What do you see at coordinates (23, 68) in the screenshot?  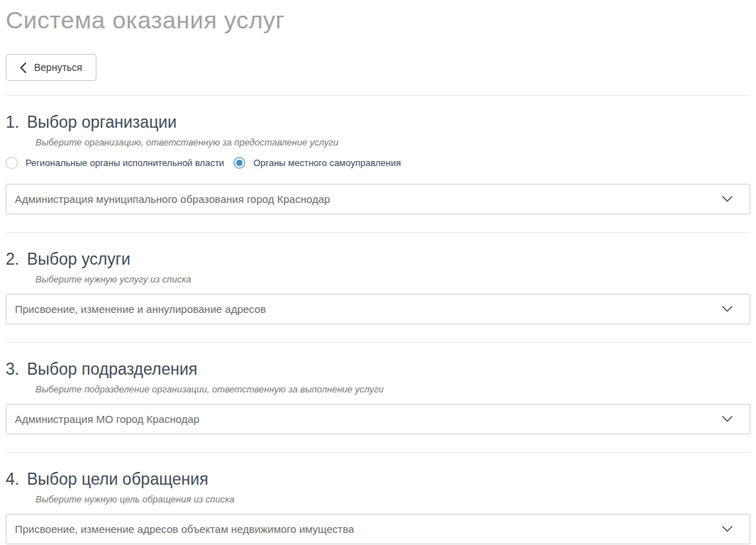 I see `chevron-left-icon` at bounding box center [23, 68].